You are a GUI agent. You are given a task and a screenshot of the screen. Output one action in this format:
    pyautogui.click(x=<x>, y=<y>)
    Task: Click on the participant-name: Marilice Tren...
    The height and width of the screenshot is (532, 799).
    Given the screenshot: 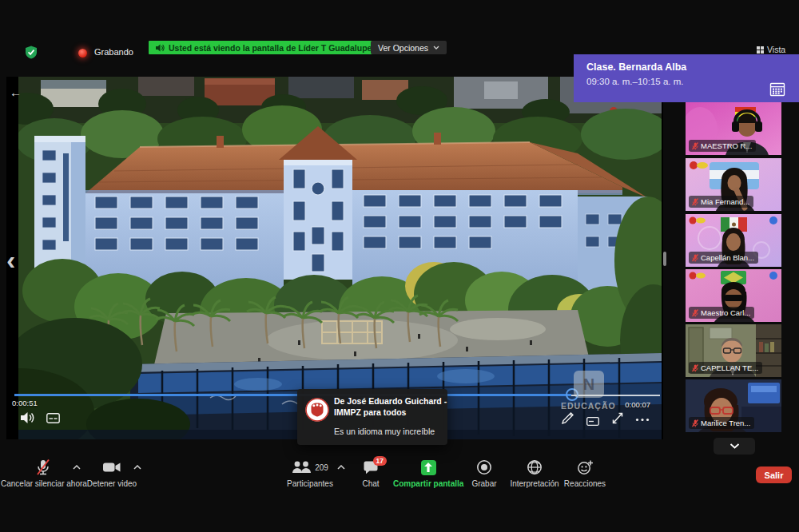 What is the action you would take?
    pyautogui.click(x=725, y=423)
    